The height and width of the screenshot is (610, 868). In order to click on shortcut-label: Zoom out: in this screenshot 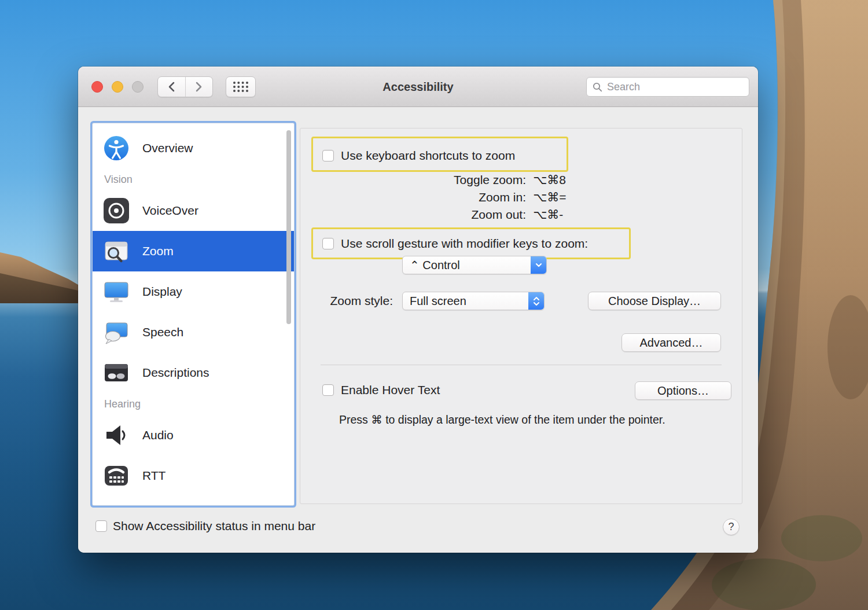, I will do `click(457, 215)`.